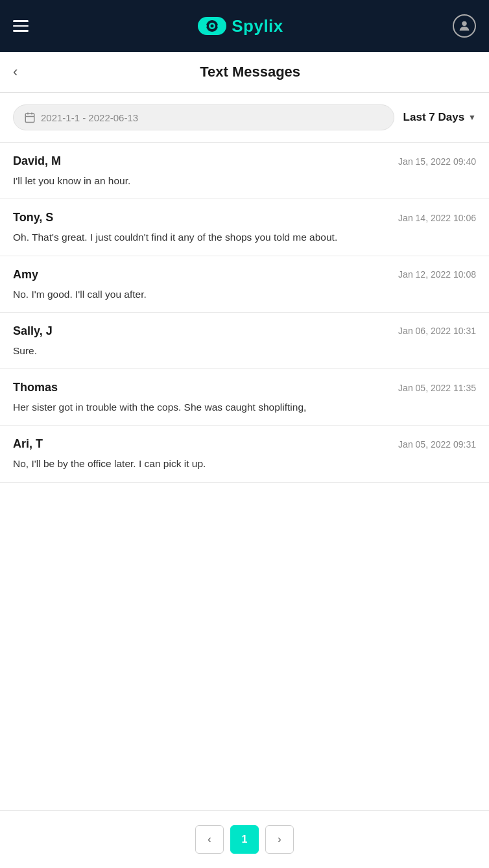 The width and height of the screenshot is (489, 868). I want to click on message-preview: No. I'm good. I'll call you after., so click(244, 295).